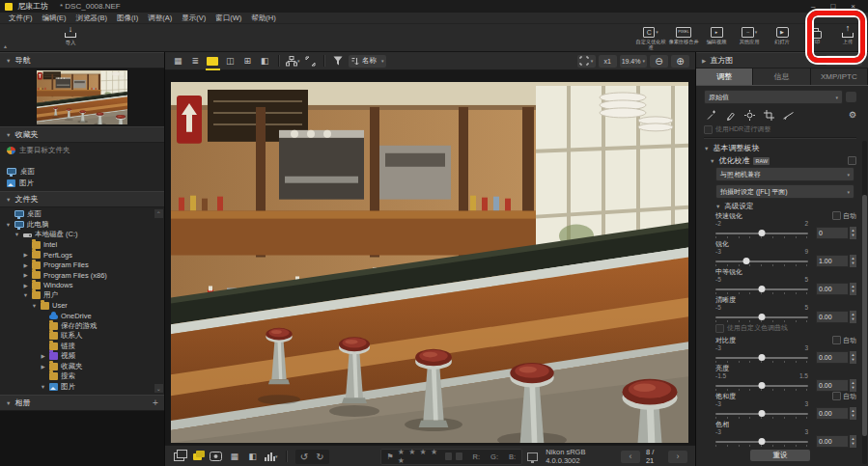 The height and width of the screenshot is (466, 868). I want to click on thumbnail-list-view-icon: ≣, so click(195, 62).